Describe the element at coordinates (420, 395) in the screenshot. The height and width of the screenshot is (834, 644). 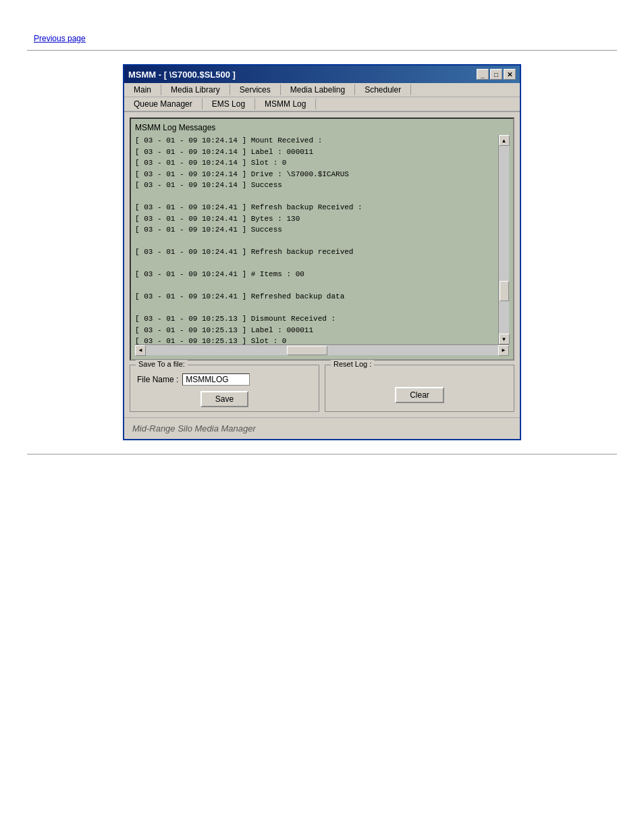
I see `reset-content: Clear` at that location.